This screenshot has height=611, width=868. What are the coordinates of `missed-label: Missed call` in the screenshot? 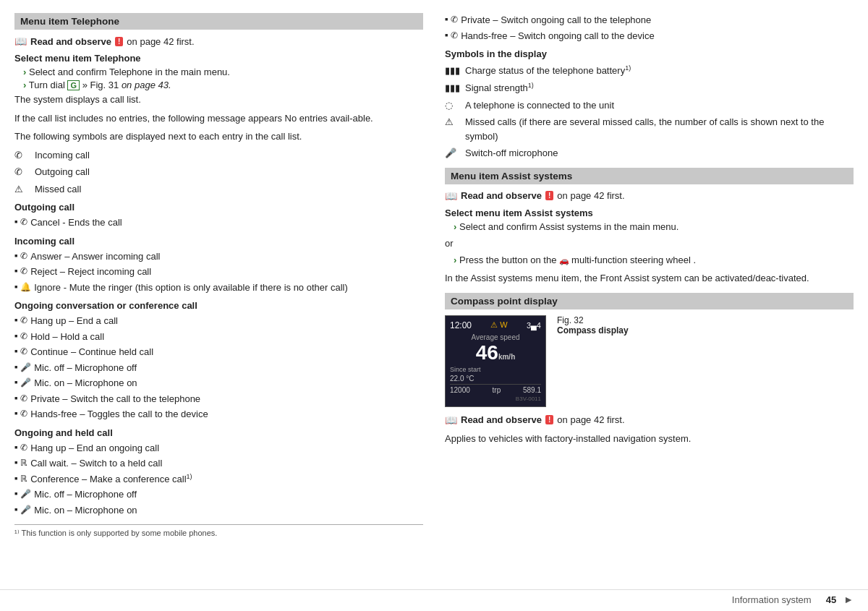 It's located at (58, 189).